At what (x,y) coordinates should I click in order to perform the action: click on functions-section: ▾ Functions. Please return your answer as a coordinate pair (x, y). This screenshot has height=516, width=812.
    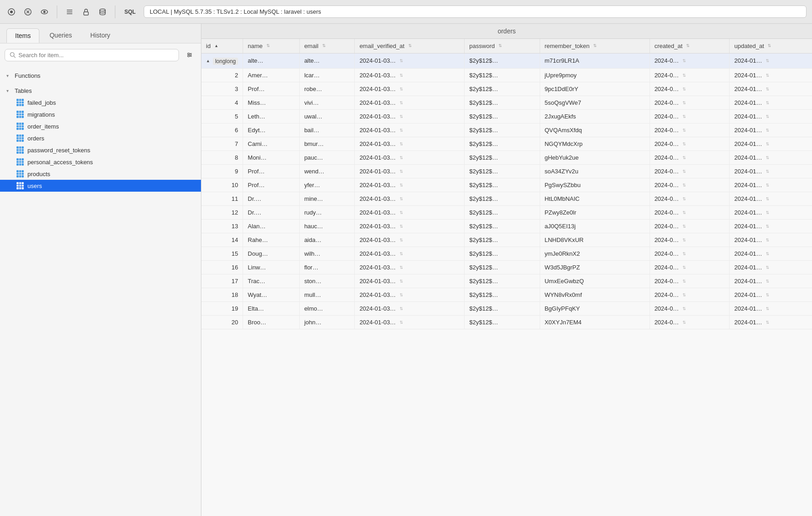
    Looking at the image, I should click on (101, 76).